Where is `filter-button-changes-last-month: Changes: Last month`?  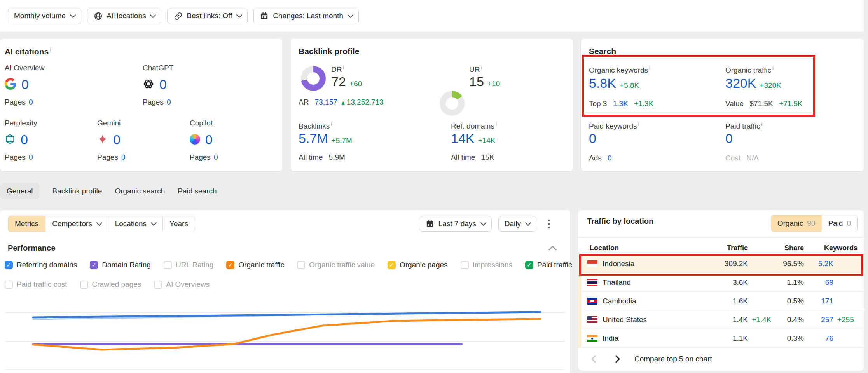 filter-button-changes-last-month: Changes: Last month is located at coordinates (306, 16).